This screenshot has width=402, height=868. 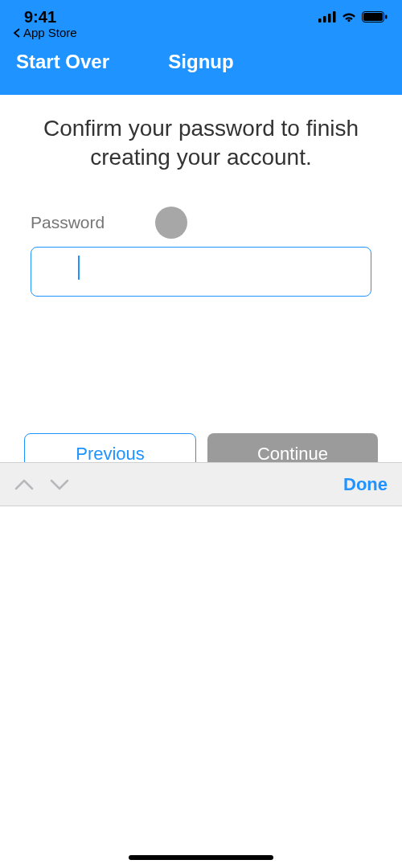 What do you see at coordinates (68, 223) in the screenshot?
I see `password-label: Password` at bounding box center [68, 223].